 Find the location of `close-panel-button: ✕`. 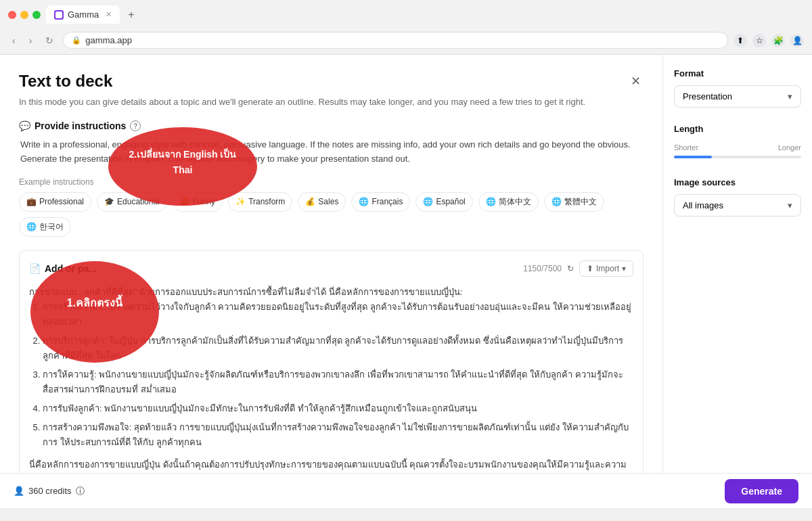

close-panel-button: ✕ is located at coordinates (636, 81).